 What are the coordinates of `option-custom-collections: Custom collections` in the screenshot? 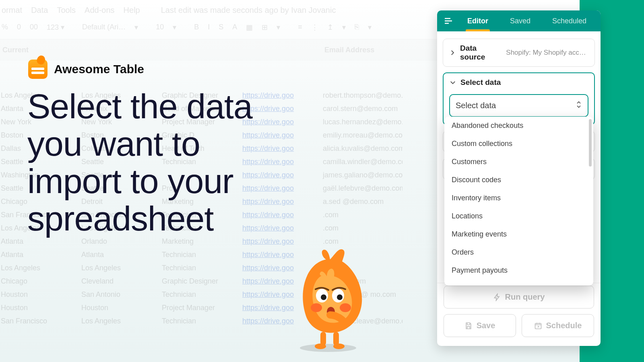 It's located at (518, 144).